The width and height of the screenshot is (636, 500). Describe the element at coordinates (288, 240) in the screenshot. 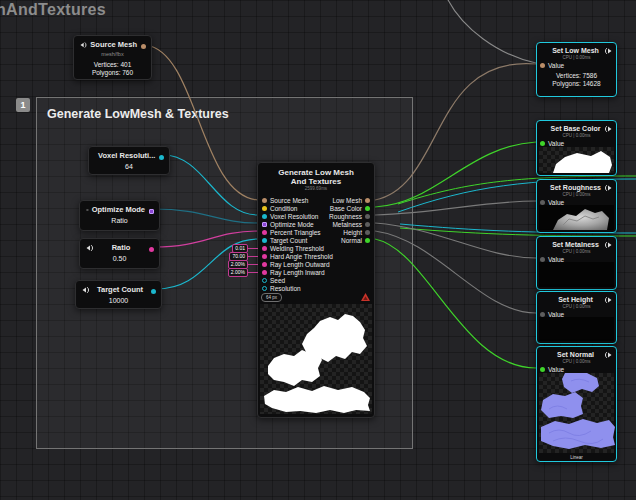

I see `pin-label: Target Count` at that location.